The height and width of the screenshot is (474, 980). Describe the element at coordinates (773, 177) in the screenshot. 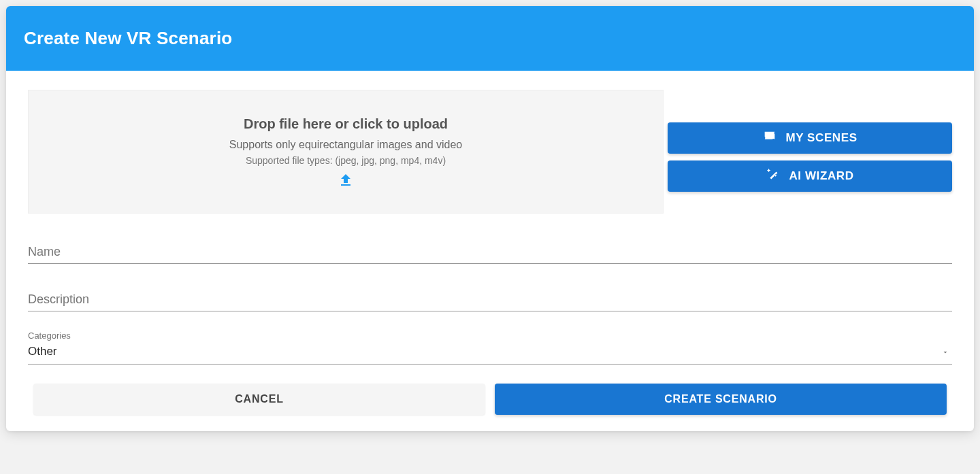

I see `magic-wand-icon` at that location.